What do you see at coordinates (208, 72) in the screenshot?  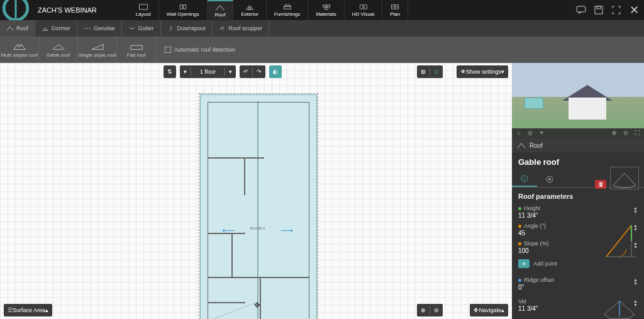 I see `floor-selector: 1 floor` at bounding box center [208, 72].